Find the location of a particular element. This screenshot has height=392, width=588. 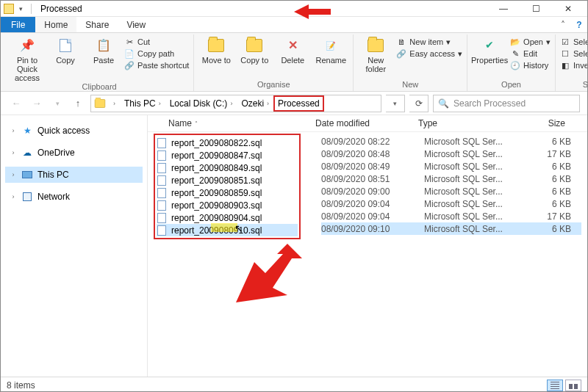

move-to-button: Move to is located at coordinates (216, 50).